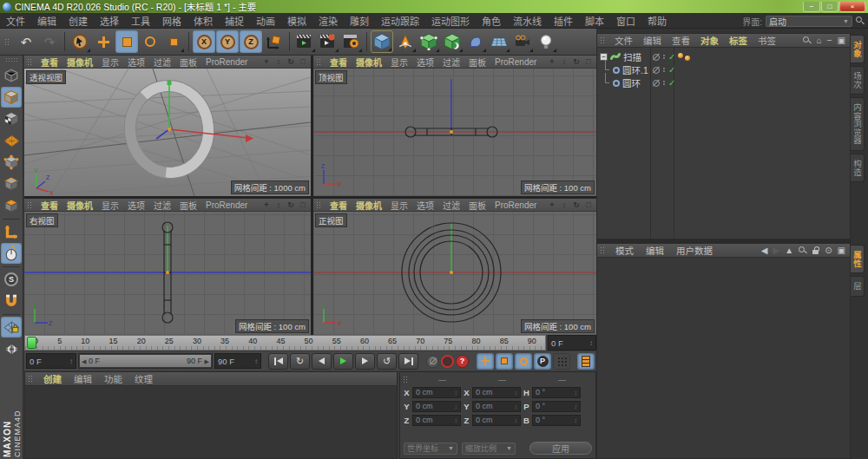 The height and width of the screenshot is (459, 868). I want to click on object-row-sweep: − 扫描 ✓, so click(724, 57).